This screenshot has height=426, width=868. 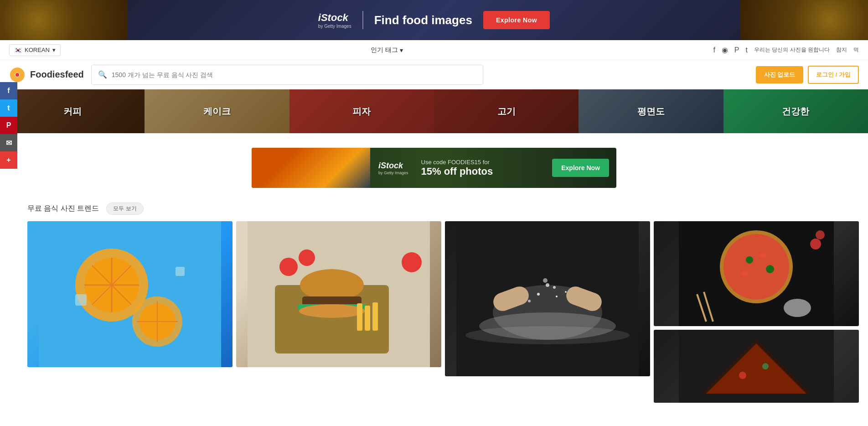 I want to click on mid-banner-logo: iStock by Getty Images, so click(x=393, y=168).